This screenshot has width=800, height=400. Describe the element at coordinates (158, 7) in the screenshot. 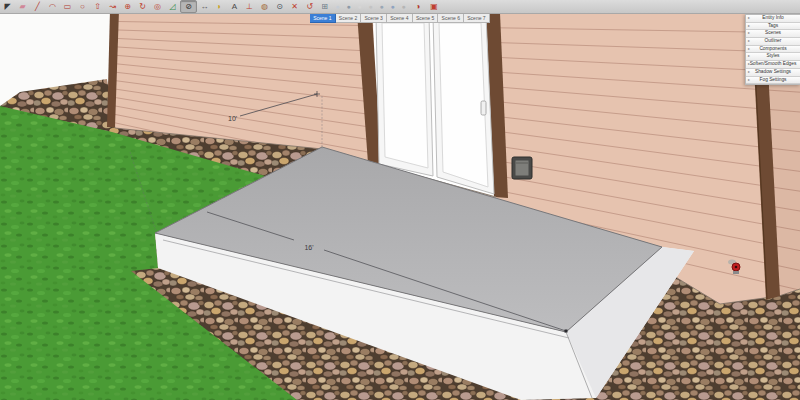

I see `tool-offset-icon: ◎` at that location.